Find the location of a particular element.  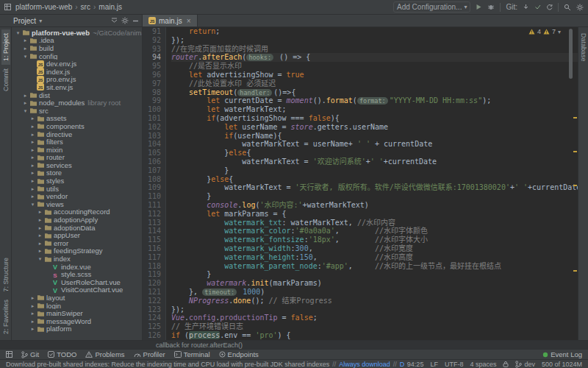

code-line: }, timeout: 1000) is located at coordinates (375, 292).